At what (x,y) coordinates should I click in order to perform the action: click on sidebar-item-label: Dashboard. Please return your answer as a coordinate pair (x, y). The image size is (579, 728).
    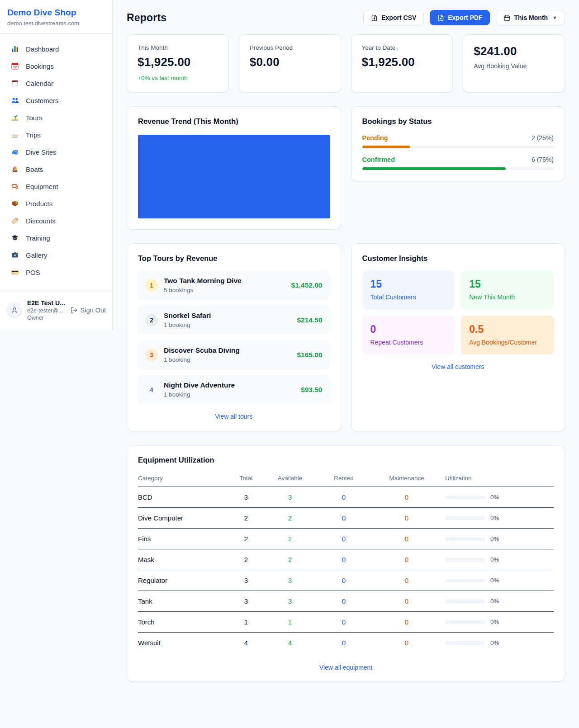
    Looking at the image, I should click on (43, 49).